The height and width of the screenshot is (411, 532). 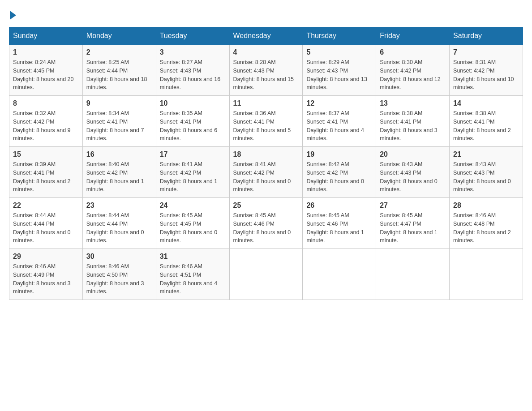 I want to click on day-info: Sunrise: 8:28 AM Sunset: 4:43 PM Dayligh…, so click(x=266, y=75).